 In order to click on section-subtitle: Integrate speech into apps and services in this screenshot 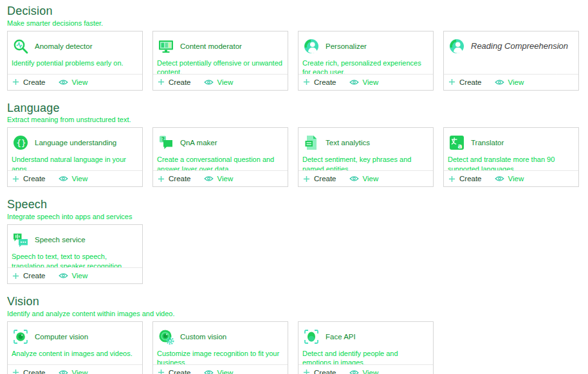, I will do `click(293, 217)`.